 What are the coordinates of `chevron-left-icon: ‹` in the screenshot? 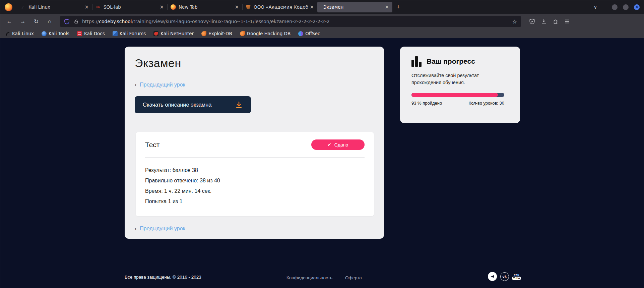 It's located at (135, 229).